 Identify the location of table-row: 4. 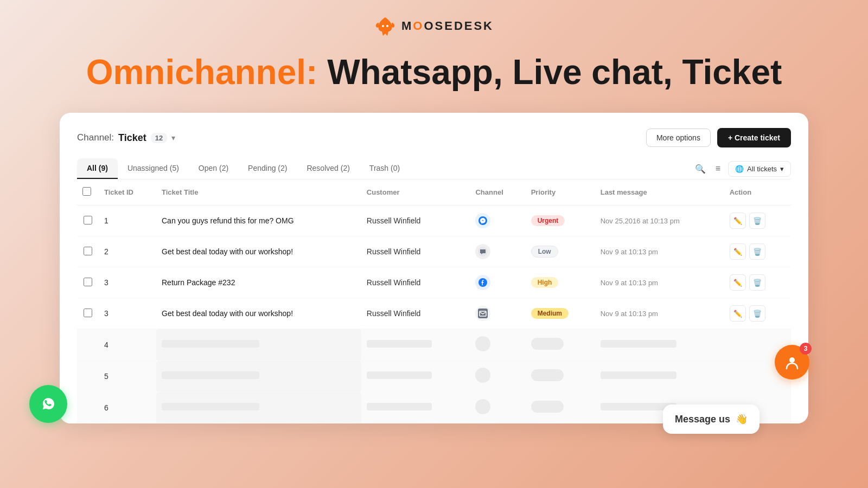
(434, 345).